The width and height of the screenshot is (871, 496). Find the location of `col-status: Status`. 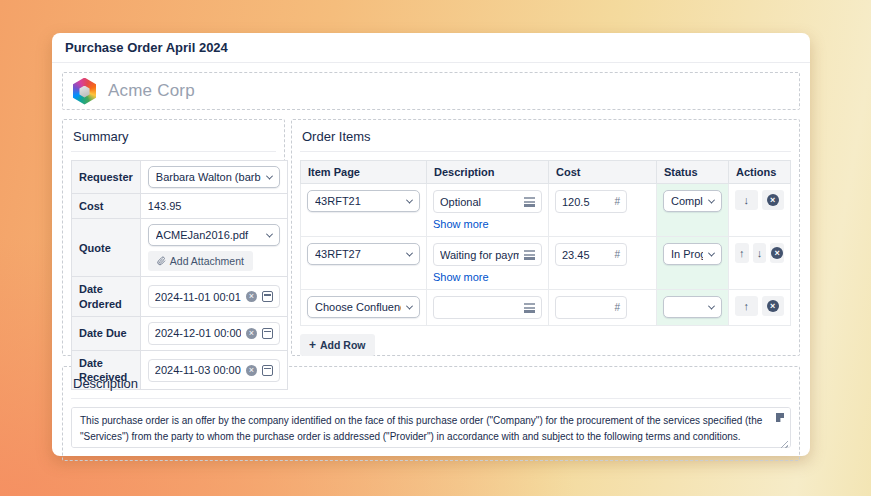

col-status: Status is located at coordinates (693, 172).